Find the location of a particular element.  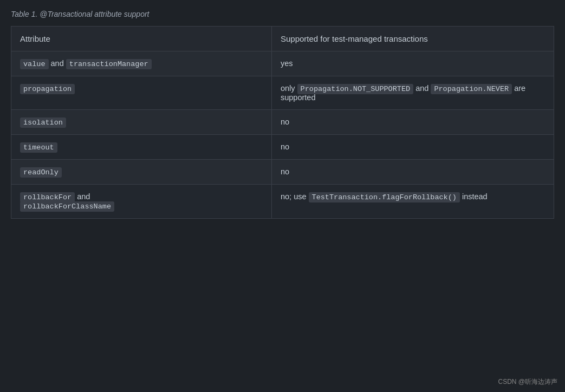

attribute-code-rollbackforclassname: rollbackForClassName is located at coordinates (67, 207).